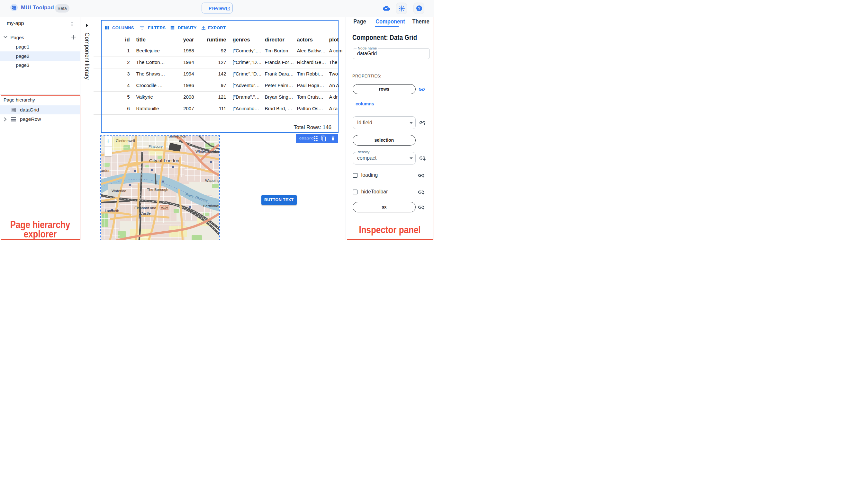  What do you see at coordinates (177, 137) in the screenshot?
I see `svg-text: Shoreditch` at bounding box center [177, 137].